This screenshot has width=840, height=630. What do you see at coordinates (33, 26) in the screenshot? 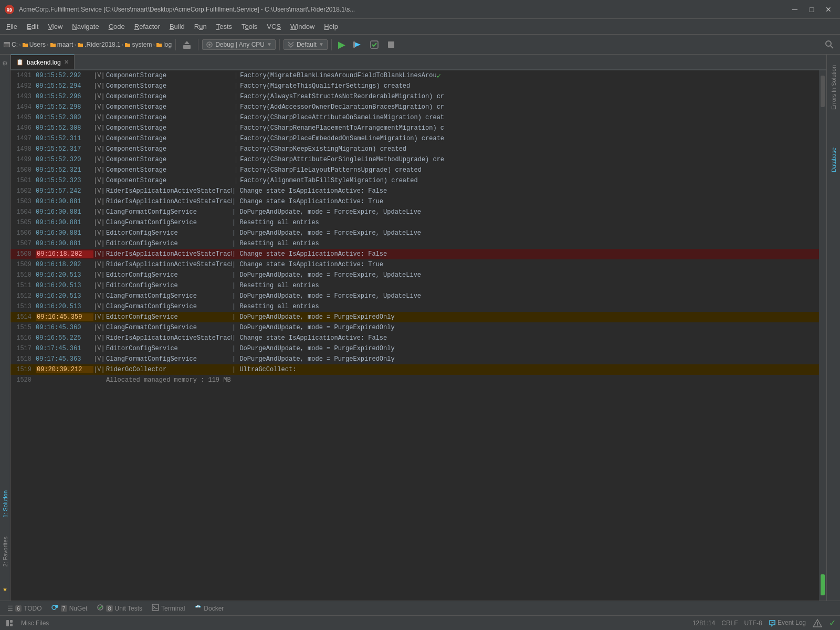
I see `menu-edit: Edit` at bounding box center [33, 26].